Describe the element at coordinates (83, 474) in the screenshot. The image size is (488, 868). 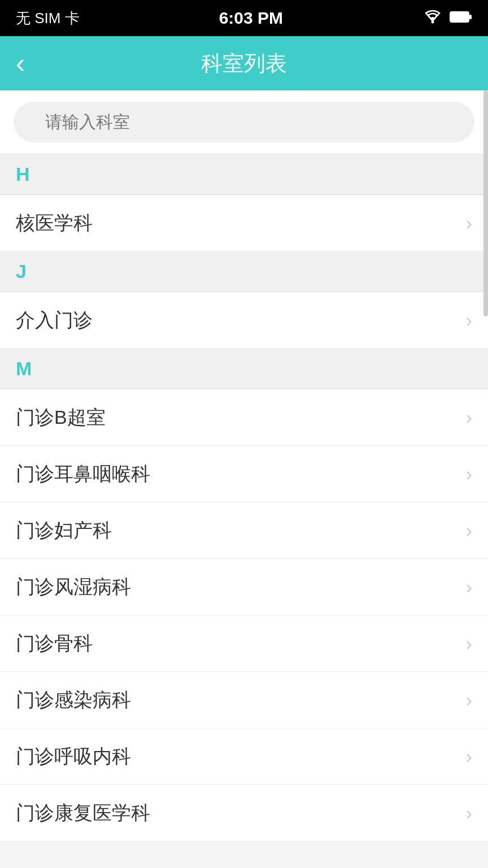
I see `department-name: 门诊耳鼻咽喉科` at that location.